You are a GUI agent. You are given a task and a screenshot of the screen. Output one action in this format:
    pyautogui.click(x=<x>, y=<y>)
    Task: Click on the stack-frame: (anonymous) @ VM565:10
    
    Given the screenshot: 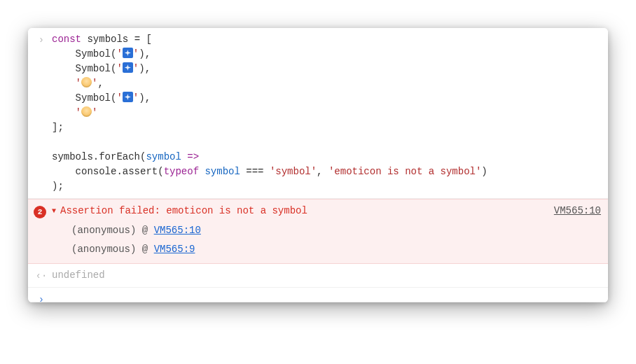 What is the action you would take?
    pyautogui.click(x=336, y=231)
    